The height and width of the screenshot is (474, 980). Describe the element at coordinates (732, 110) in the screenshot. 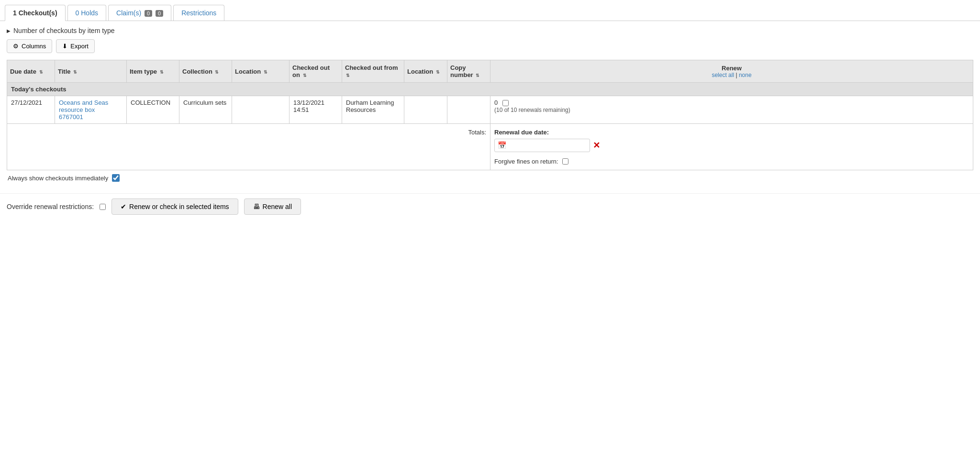

I see `cell-renew: 0 (10 of 10 renewals remaining)` at that location.